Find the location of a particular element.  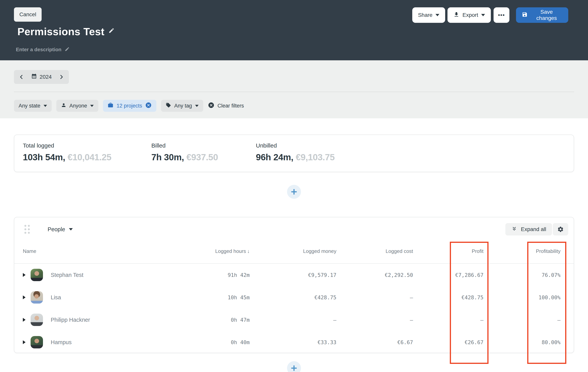

edit-title-pencil-icon is located at coordinates (111, 31).